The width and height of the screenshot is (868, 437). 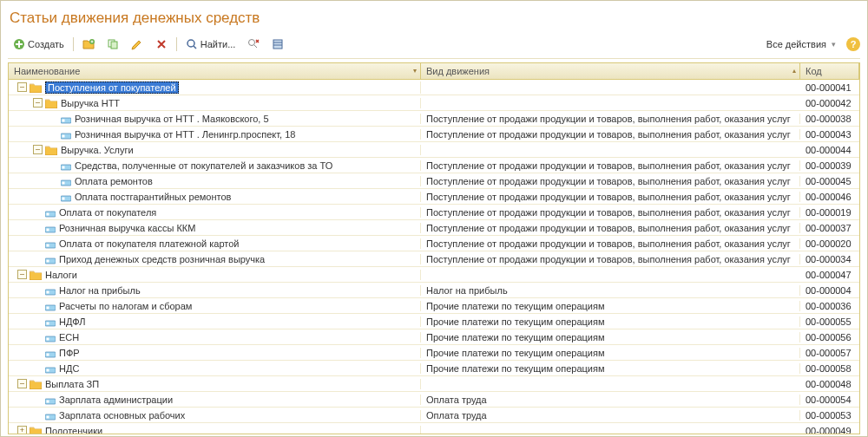 What do you see at coordinates (434, 47) in the screenshot?
I see `toolbar: Создать Найти... Все действия ?` at bounding box center [434, 47].